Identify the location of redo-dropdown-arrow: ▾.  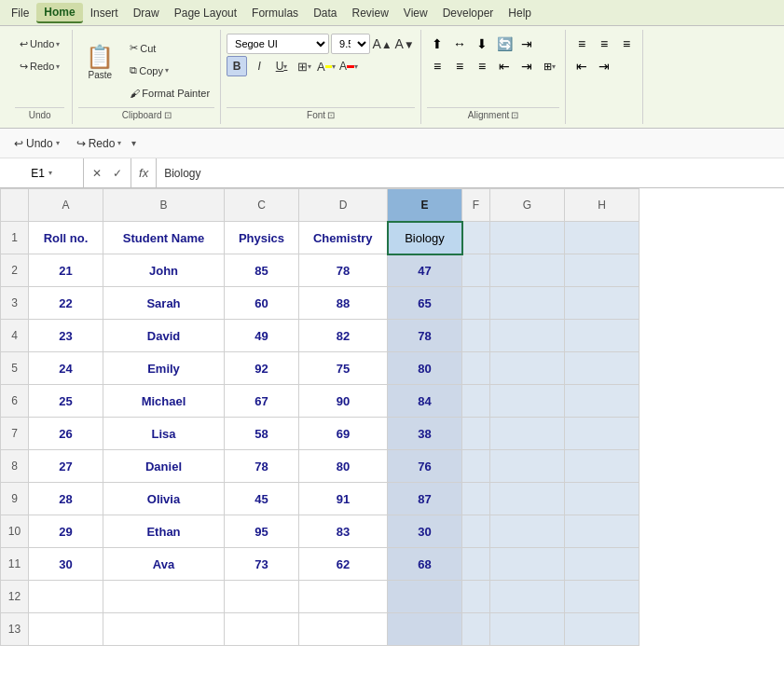
(58, 67).